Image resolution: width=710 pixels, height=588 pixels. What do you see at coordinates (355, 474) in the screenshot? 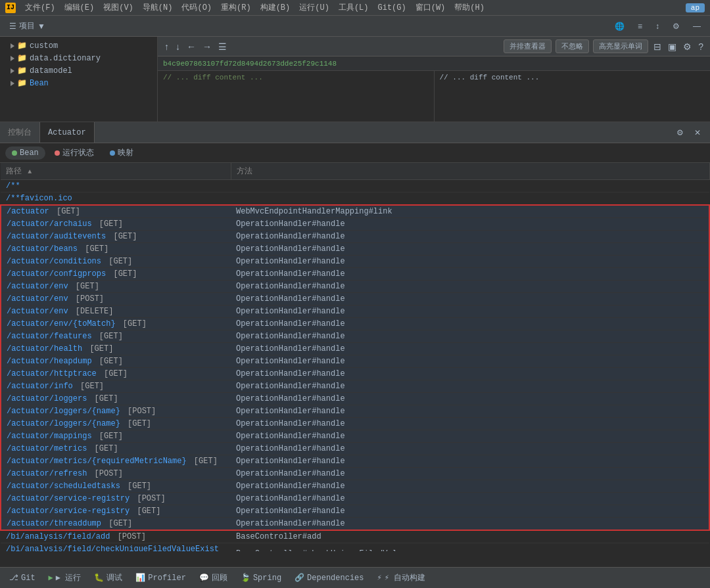
I see `table-row: /actuator/refresh [POST]OperationHandler…` at bounding box center [355, 474].